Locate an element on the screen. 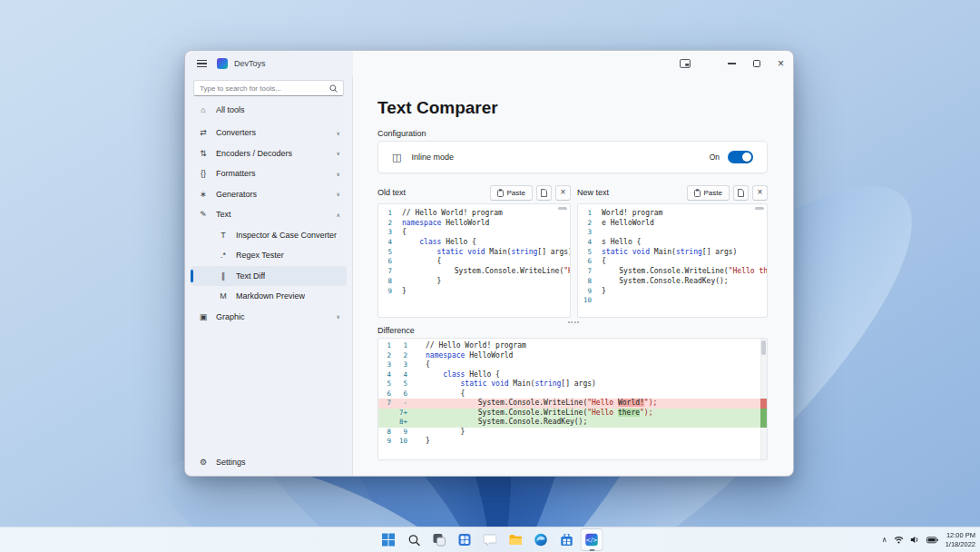 Image resolution: width=980 pixels, height=552 pixels. sidebar-item-converters: ⇄Converters∨ is located at coordinates (269, 133).